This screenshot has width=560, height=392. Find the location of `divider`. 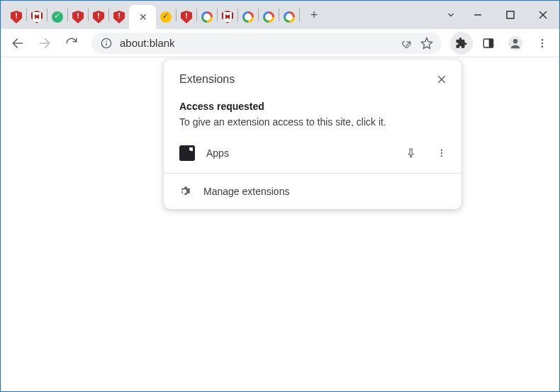

divider is located at coordinates (313, 173).